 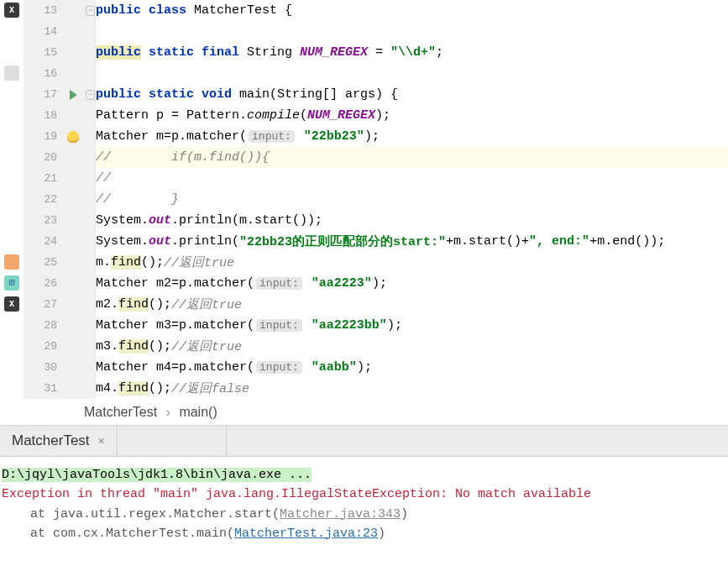 I want to click on line-number: 15, so click(x=44, y=52).